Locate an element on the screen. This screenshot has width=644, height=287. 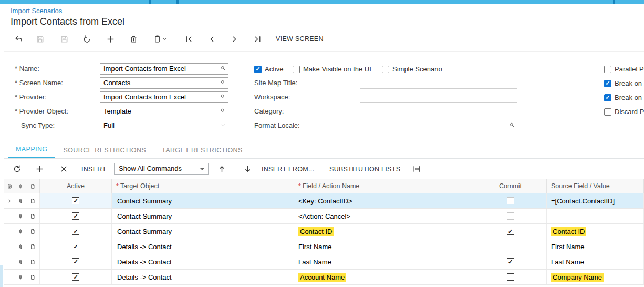
table-row: ✓Contact Summary<Key: ContactID>=[Contac… is located at coordinates (324, 201).